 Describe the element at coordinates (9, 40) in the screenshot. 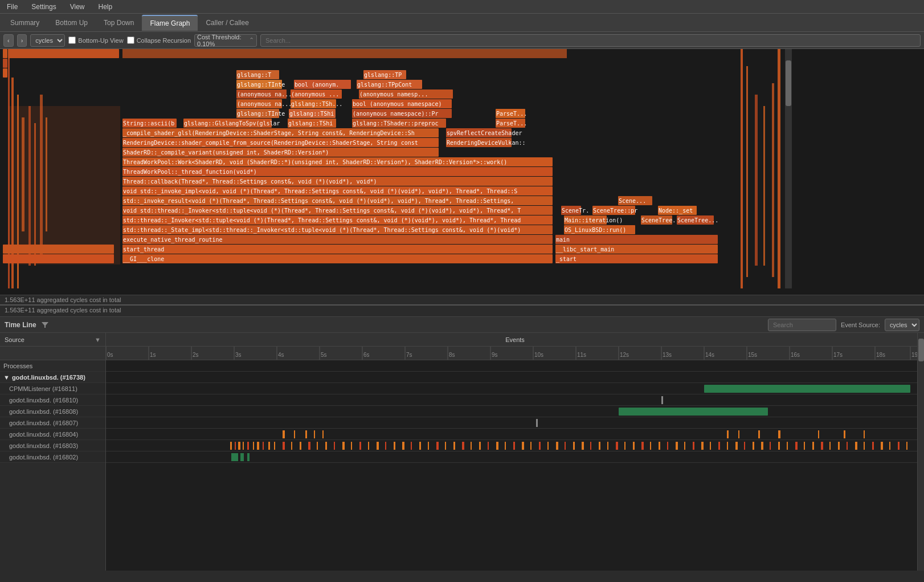

I see `back-button: ‹` at that location.